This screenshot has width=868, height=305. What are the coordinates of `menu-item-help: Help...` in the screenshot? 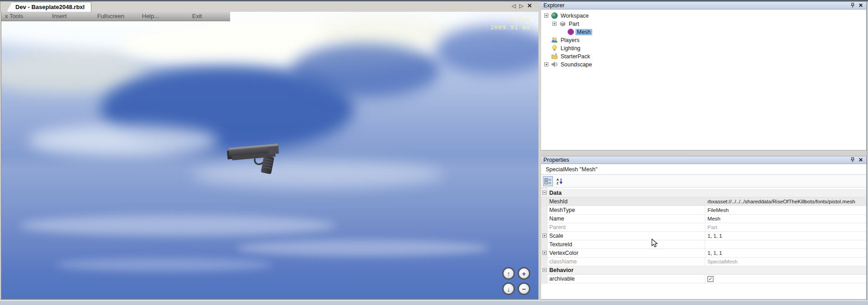 It's located at (151, 16).